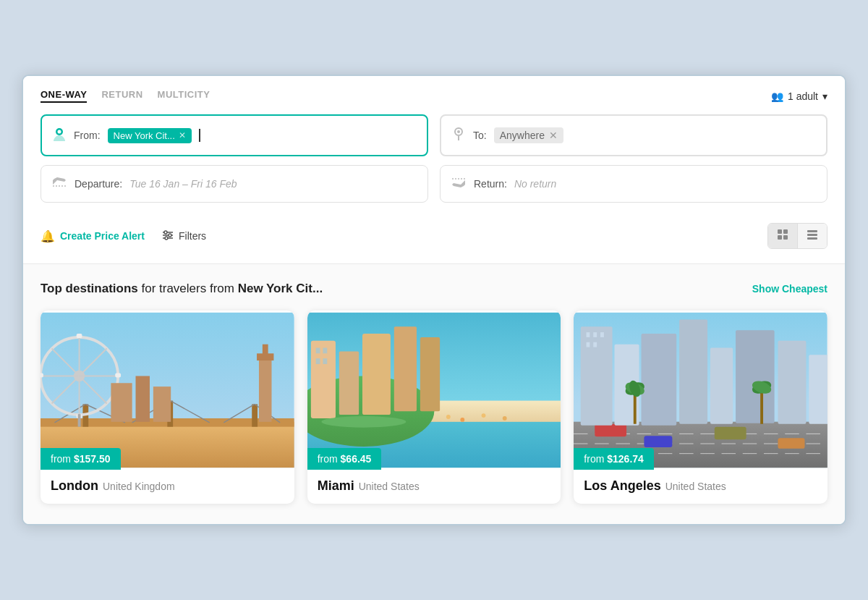 The image size is (868, 600). What do you see at coordinates (783, 236) in the screenshot?
I see `grid-view-button` at bounding box center [783, 236].